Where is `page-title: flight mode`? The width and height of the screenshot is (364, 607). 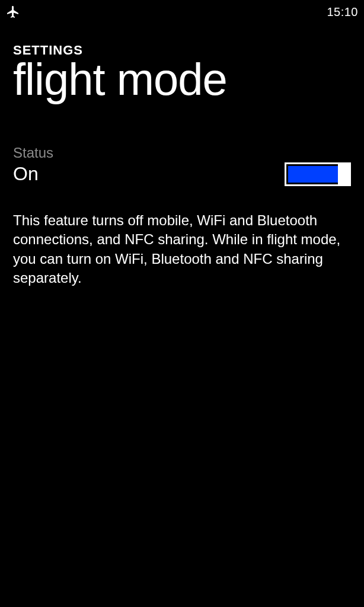 page-title: flight mode is located at coordinates (182, 79).